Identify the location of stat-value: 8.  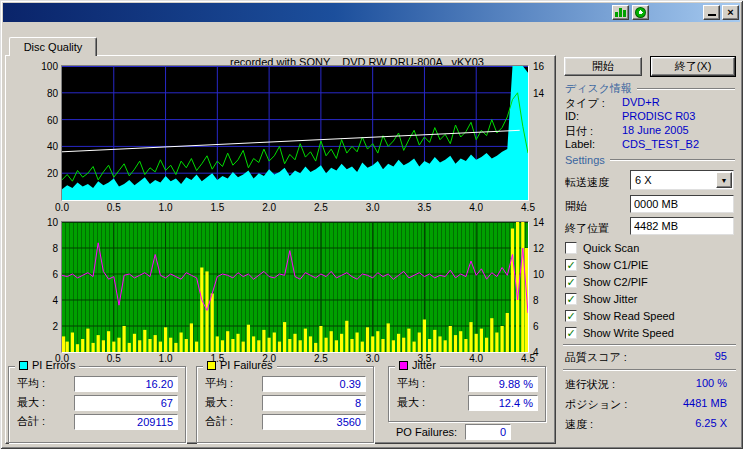
(314, 403).